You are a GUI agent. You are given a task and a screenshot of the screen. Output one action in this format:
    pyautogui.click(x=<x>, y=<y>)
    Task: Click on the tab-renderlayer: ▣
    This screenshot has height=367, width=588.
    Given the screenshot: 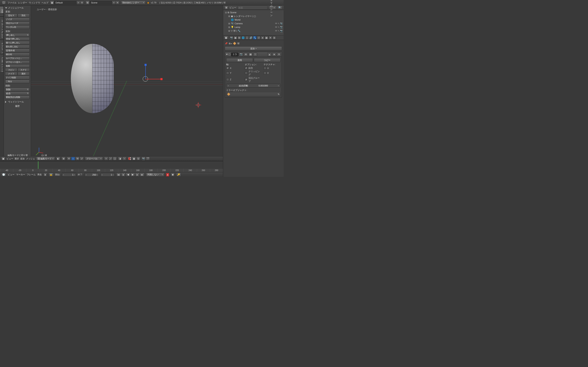 What is the action you would take?
    pyautogui.click(x=235, y=38)
    